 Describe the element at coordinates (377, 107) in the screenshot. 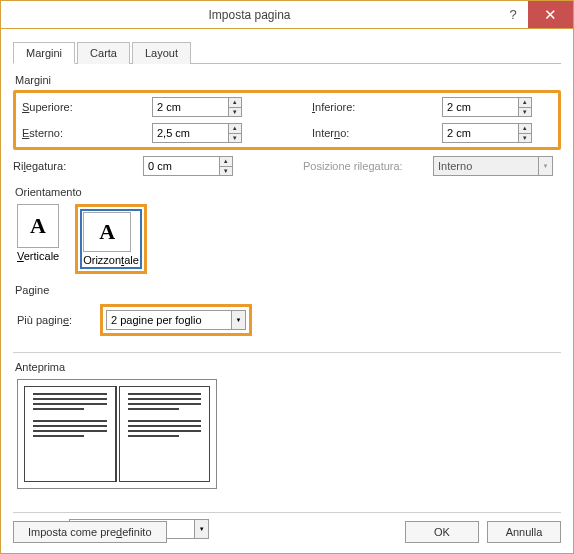

I see `bottom-margin-label: Inferiore:` at that location.